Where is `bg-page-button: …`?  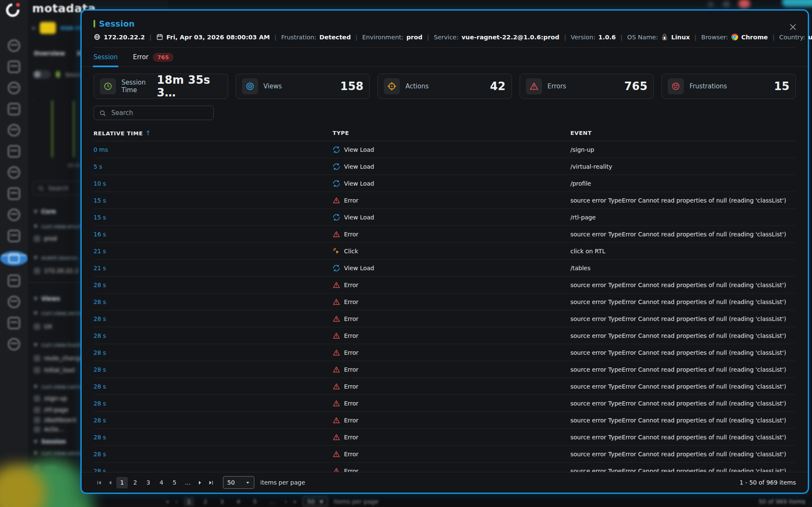 bg-page-button: … is located at coordinates (273, 502).